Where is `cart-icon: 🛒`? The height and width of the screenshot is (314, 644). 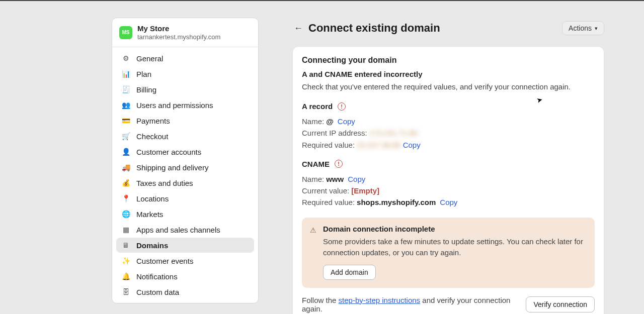
cart-icon: 🛒 is located at coordinates (126, 136).